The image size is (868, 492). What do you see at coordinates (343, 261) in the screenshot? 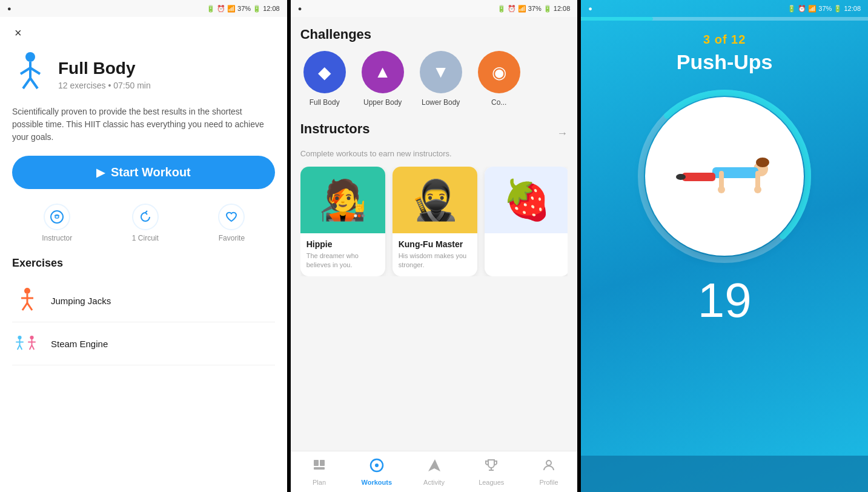
I see `hippie-desc: The dreamer who believes in you.` at bounding box center [343, 261].